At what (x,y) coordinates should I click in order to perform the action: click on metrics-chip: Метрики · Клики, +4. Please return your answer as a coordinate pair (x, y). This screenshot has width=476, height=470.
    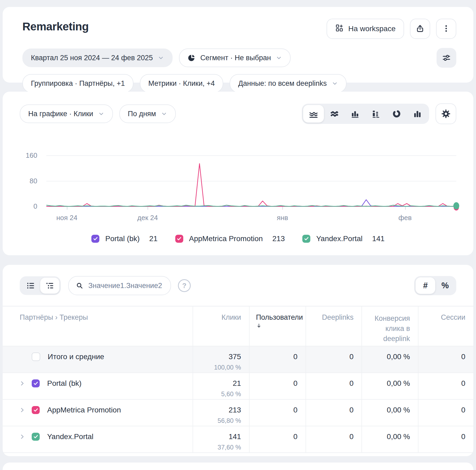
    Looking at the image, I should click on (182, 83).